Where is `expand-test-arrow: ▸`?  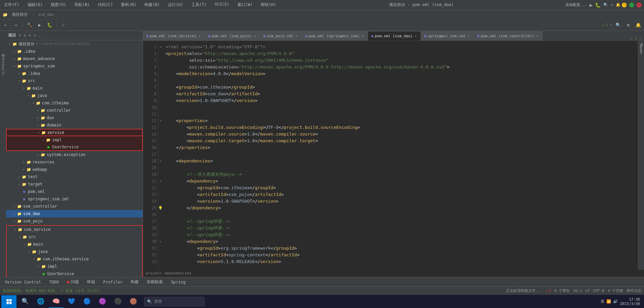 expand-test-arrow: ▸ is located at coordinates (19, 177).